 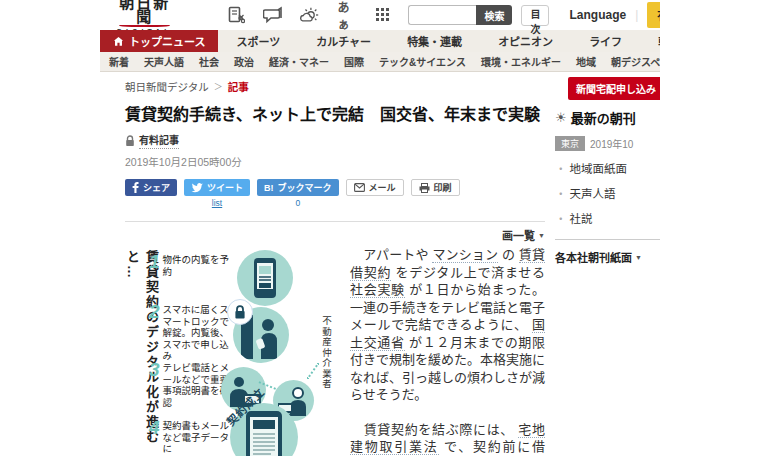 What do you see at coordinates (608, 240) in the screenshot?
I see `sidebar-divider` at bounding box center [608, 240].